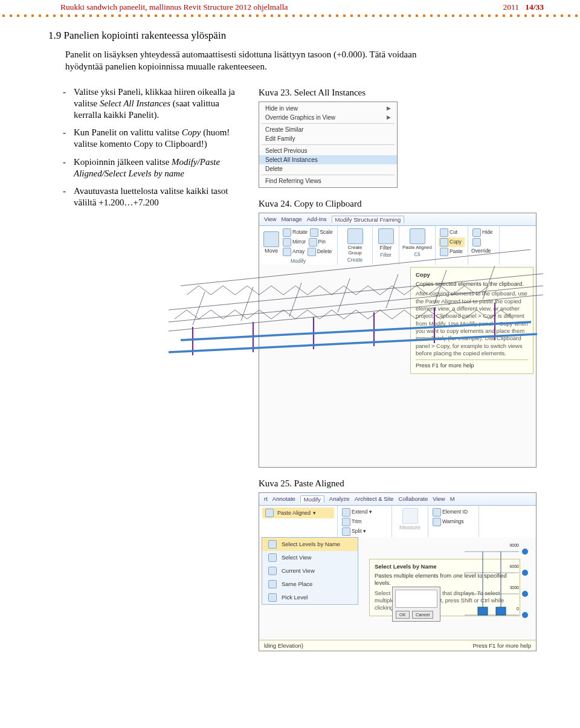  Describe the element at coordinates (270, 219) in the screenshot. I see `tab: View` at that location.